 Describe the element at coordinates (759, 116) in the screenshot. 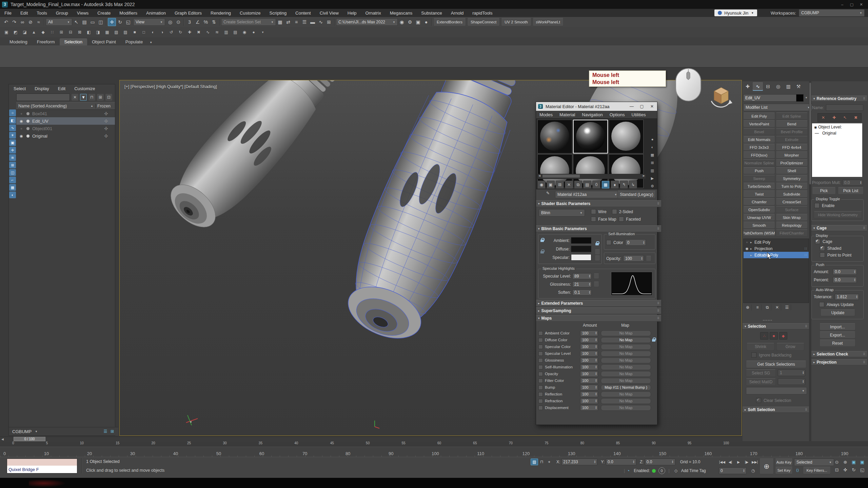

I see `modifier-button: Edit Poly` at that location.